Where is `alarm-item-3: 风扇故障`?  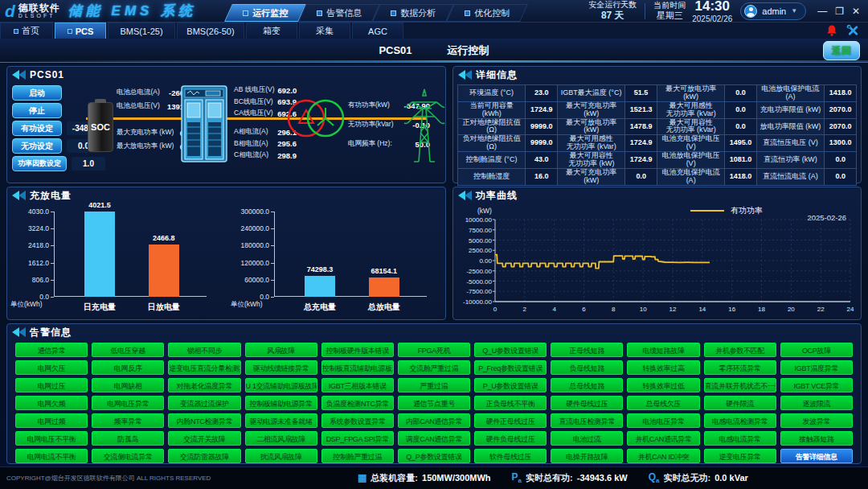 alarm-item-3: 风扇故障 is located at coordinates (281, 350).